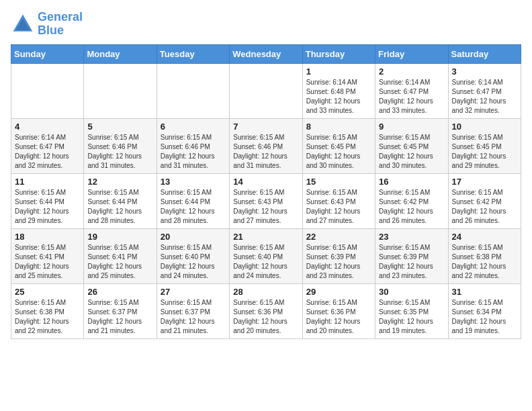  I want to click on logo: General Blue, so click(47, 24).